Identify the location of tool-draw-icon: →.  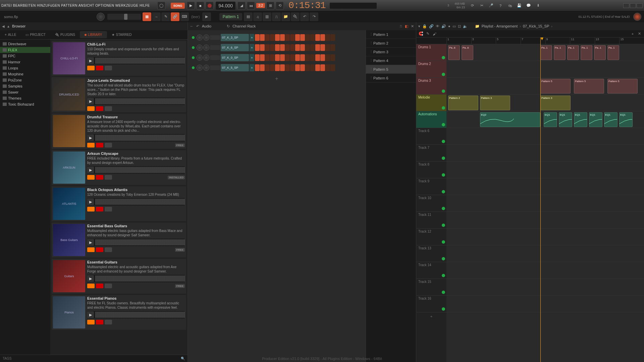
(156, 17).